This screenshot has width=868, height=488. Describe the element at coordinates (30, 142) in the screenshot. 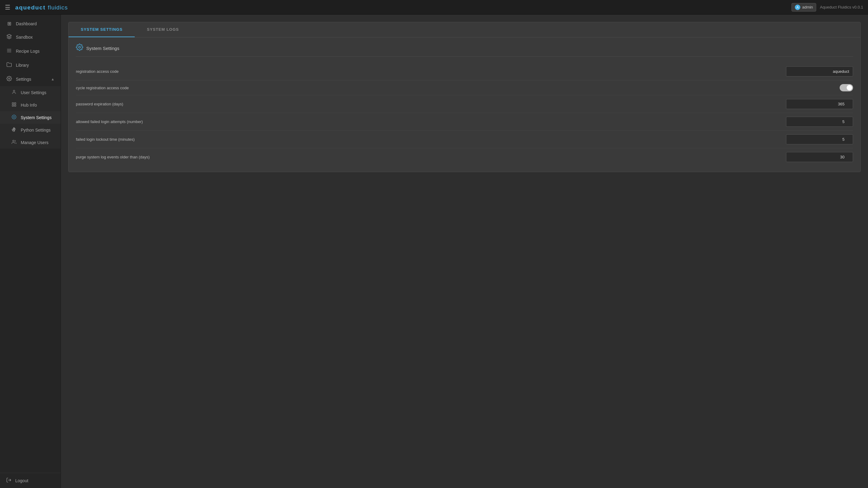

I see `sidebar-item-manage-users: Manage Users` at that location.